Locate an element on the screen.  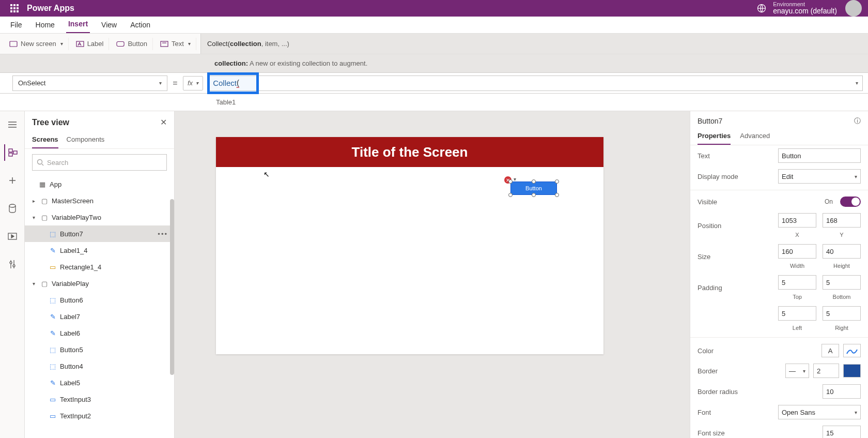
fx-button: fx ▾ is located at coordinates (193, 83).